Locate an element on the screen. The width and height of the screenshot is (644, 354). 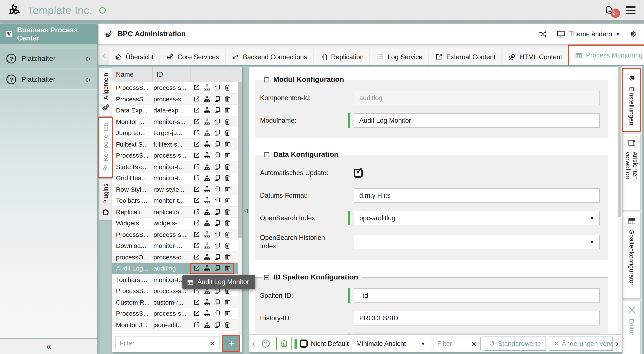
table-row-json-edit: Monitor J...json-edit... is located at coordinates (177, 325).